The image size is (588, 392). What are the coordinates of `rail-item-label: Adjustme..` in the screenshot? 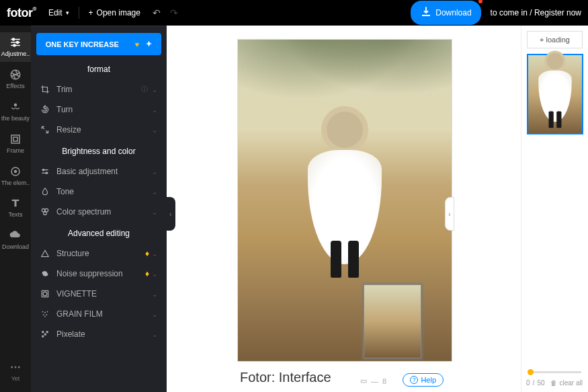 It's located at (16, 54).